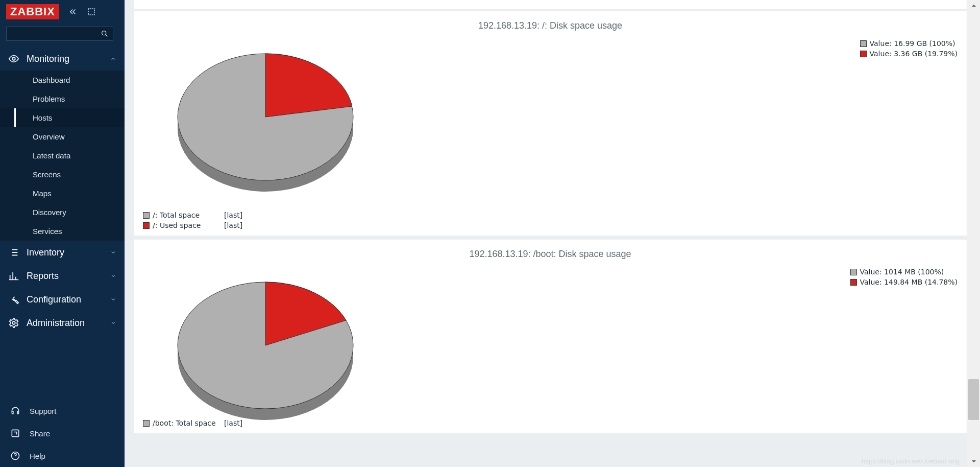 The height and width of the screenshot is (467, 980). I want to click on legend-item-name: /: Used space, so click(188, 225).